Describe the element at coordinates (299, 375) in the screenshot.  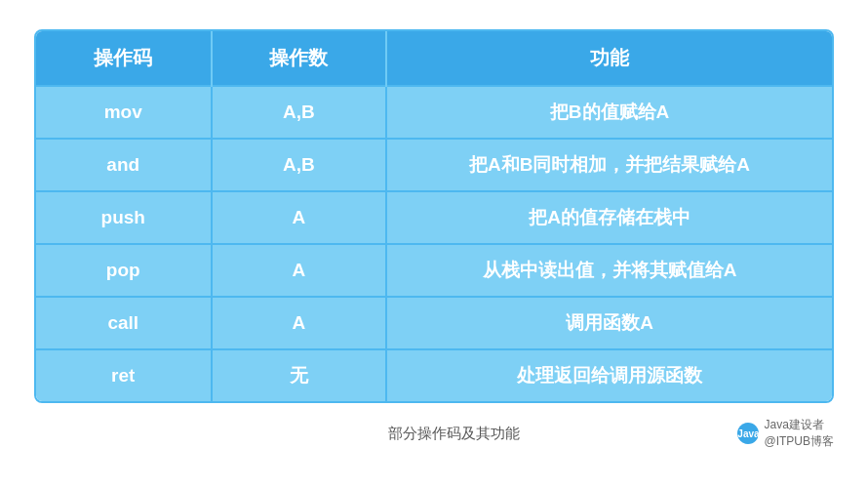
I see `cell-operand: 无` at that location.